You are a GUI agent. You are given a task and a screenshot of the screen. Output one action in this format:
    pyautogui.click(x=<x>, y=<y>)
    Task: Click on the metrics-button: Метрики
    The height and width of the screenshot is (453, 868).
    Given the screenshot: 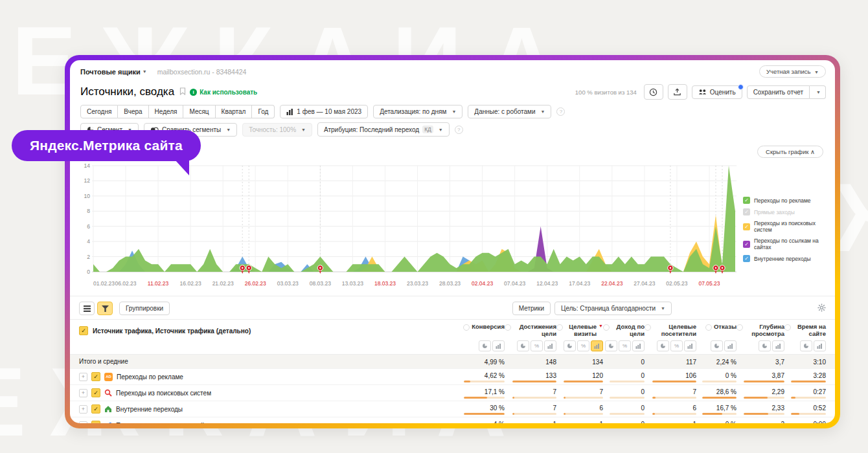 What is the action you would take?
    pyautogui.click(x=531, y=308)
    